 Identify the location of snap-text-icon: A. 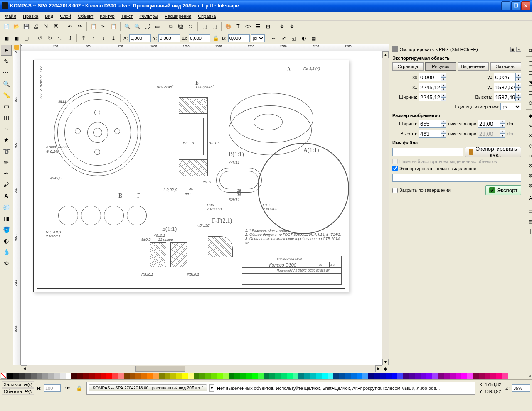
(529, 198).